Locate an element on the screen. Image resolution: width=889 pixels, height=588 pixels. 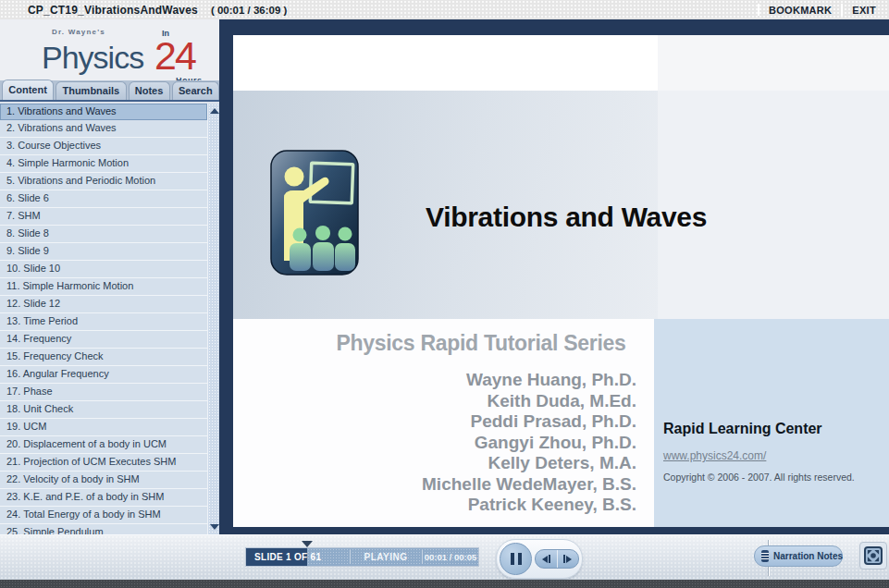
toc-item: 13. Time Period is located at coordinates (104, 322).